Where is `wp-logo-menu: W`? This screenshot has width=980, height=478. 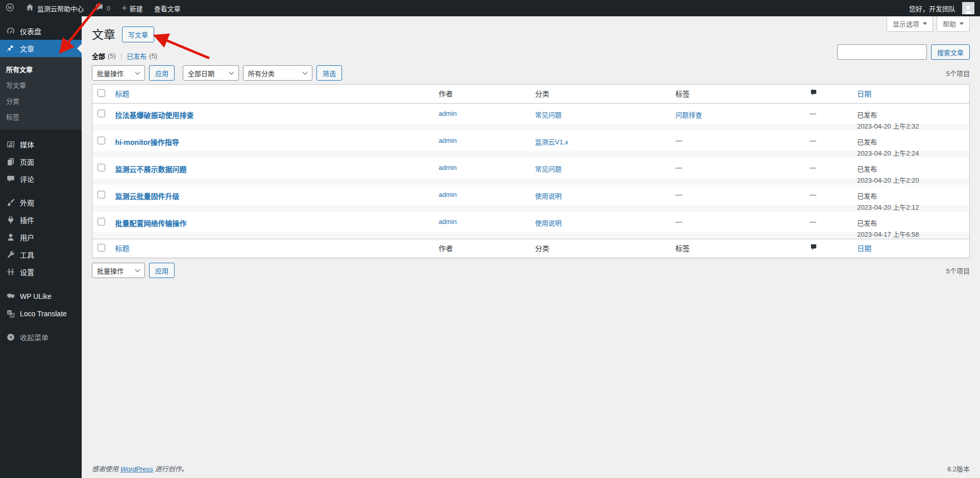 wp-logo-menu: W is located at coordinates (10, 8).